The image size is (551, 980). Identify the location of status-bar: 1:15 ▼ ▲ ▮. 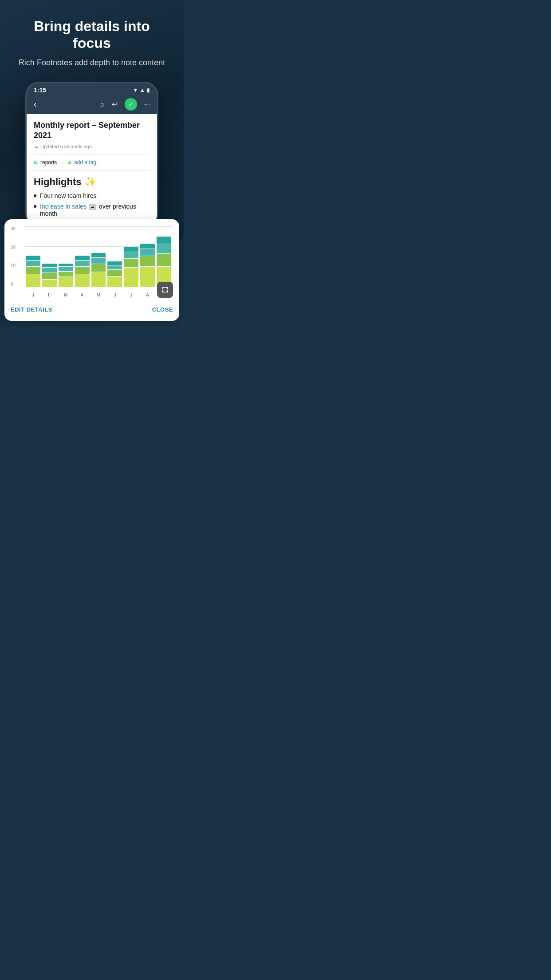
(92, 89).